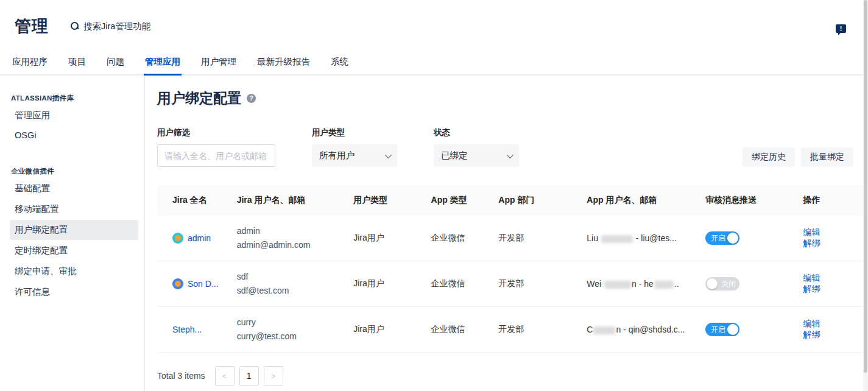 The width and height of the screenshot is (868, 391). Describe the element at coordinates (74, 99) in the screenshot. I see `sidebar-section-title: ATLASSIAN插件库` at that location.